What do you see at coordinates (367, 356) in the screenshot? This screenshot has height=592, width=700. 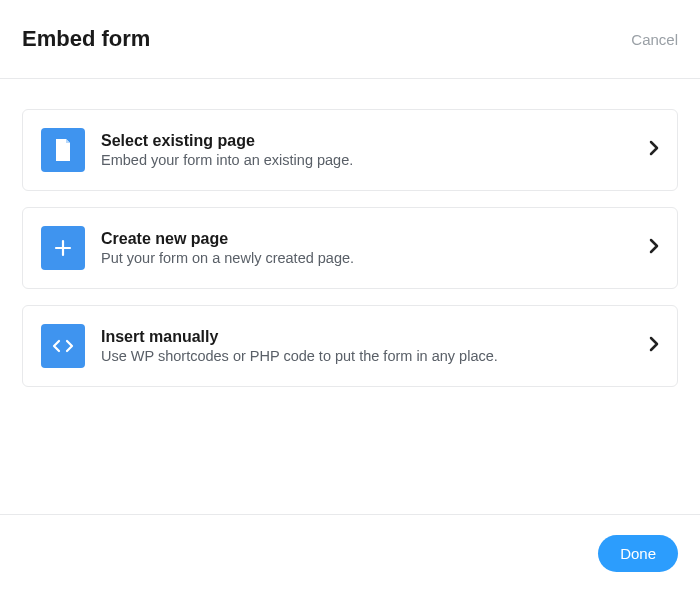 I see `option-description: Use WP shortcodes or PHP code to put the…` at bounding box center [367, 356].